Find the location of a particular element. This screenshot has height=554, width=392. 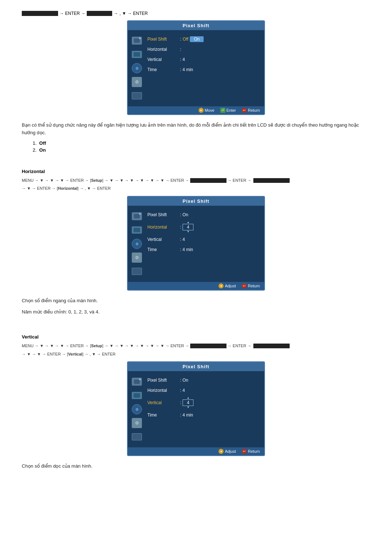

menu-box-3: Pixel Shift ⚙ ⚙ is located at coordinates (196, 409).